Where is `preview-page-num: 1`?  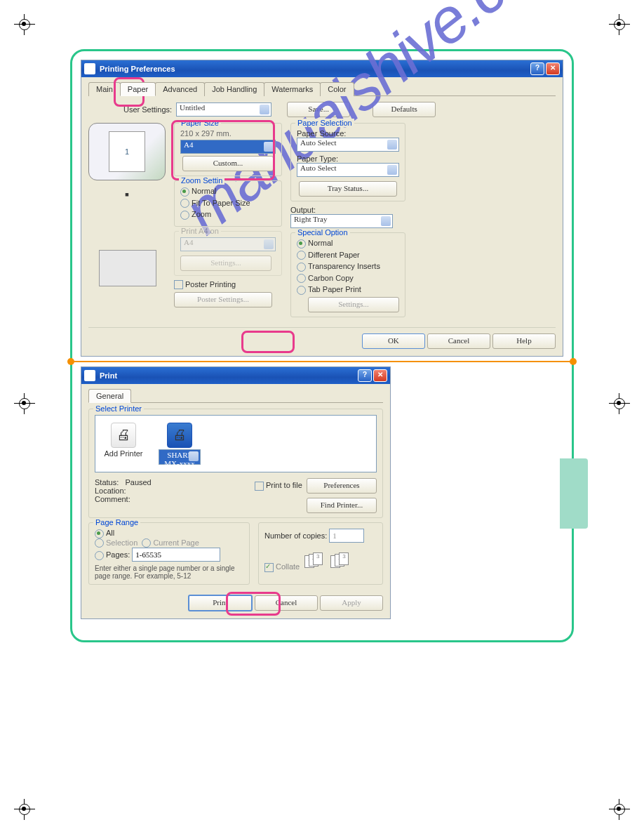
preview-page-num: 1 is located at coordinates (127, 152).